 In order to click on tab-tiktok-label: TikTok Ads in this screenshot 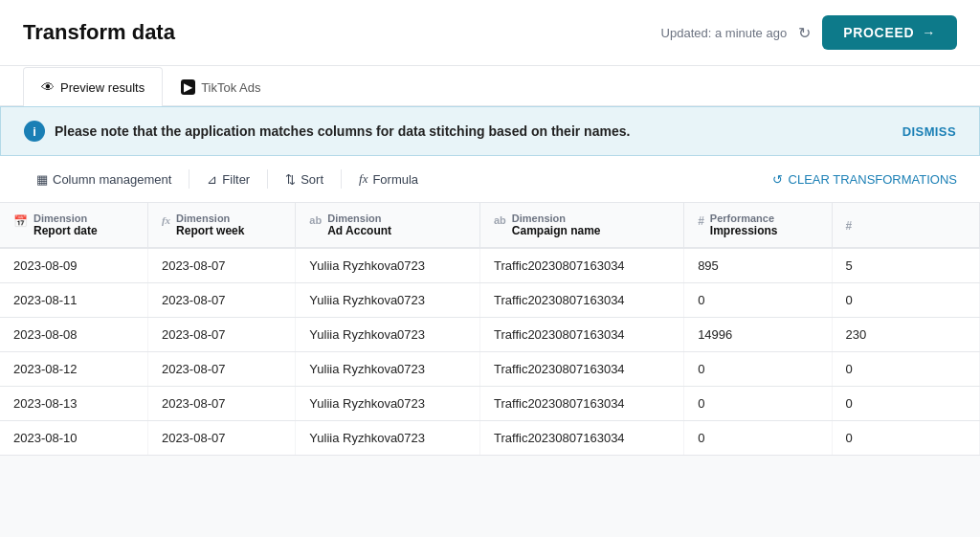, I will do `click(231, 88)`.